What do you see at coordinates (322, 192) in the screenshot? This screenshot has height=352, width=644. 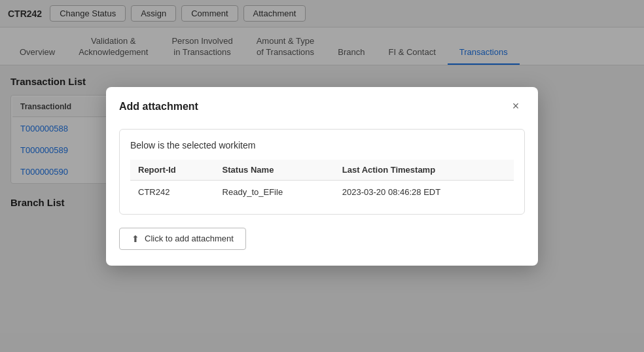 I see `workitem-row: CTR242 Ready_to_EFile 2023-03-20 08:46:2…` at bounding box center [322, 192].